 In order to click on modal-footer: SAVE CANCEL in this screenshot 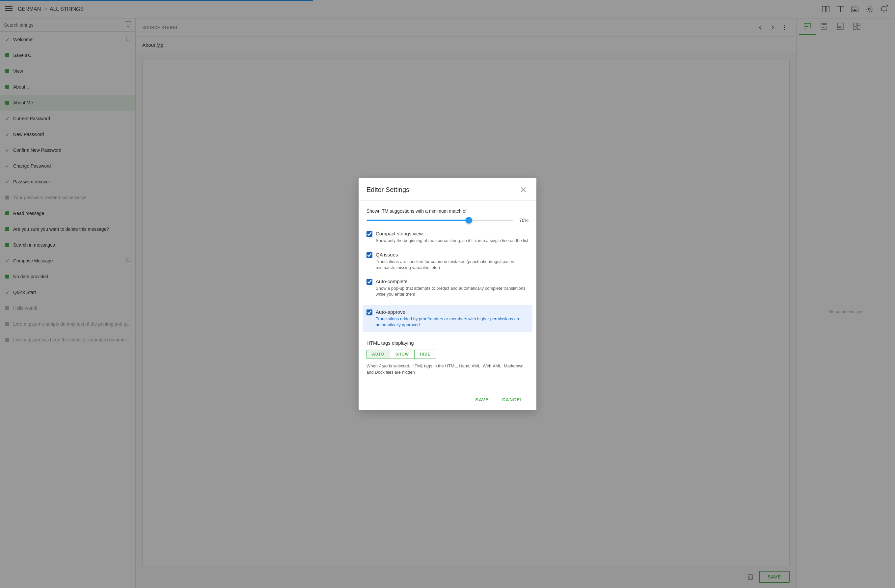, I will do `click(448, 399)`.